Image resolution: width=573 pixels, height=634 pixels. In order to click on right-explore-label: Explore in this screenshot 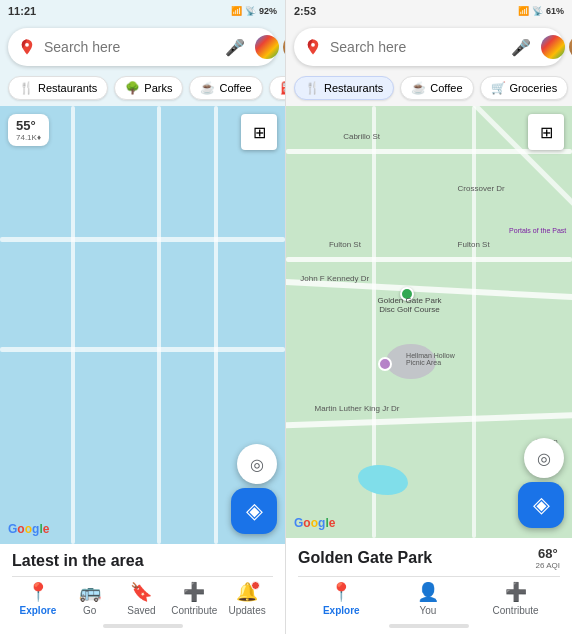, I will do `click(342, 610)`.